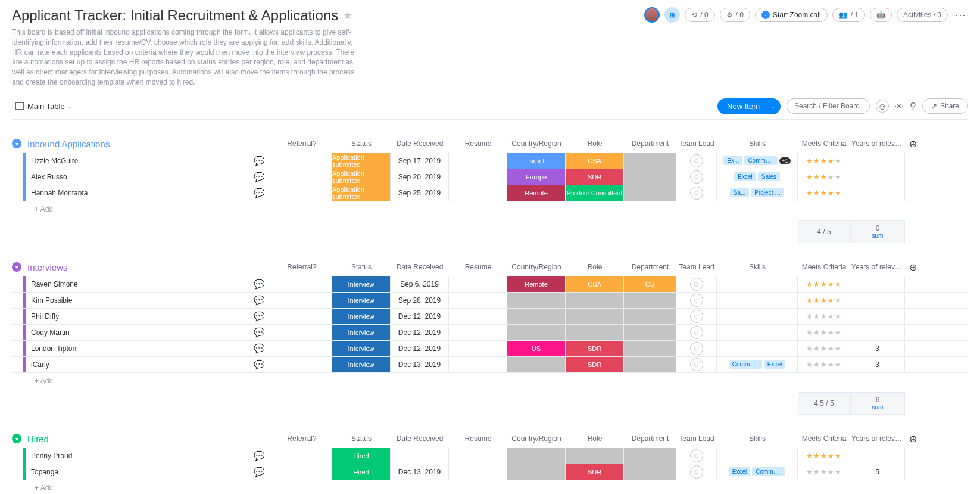 This screenshot has width=980, height=494. Describe the element at coordinates (770, 106) in the screenshot. I see `chevron-down-icon: ⌵` at that location.